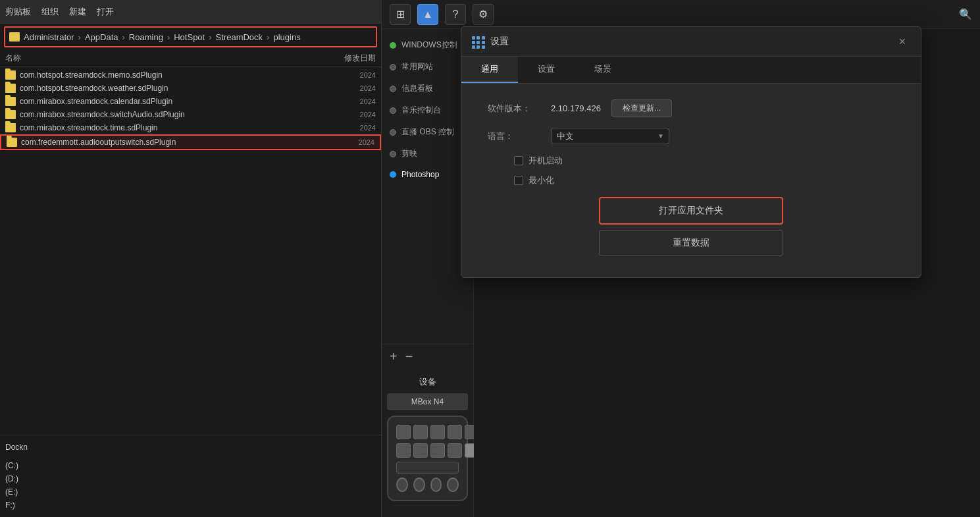 The height and width of the screenshot is (517, 980). What do you see at coordinates (902, 41) in the screenshot?
I see `settings-close-button: ×` at bounding box center [902, 41].